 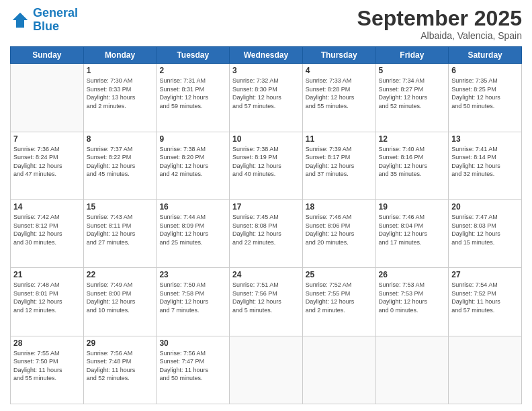 What do you see at coordinates (439, 36) in the screenshot?
I see `location: Albaida, Valencia, Spain` at bounding box center [439, 36].